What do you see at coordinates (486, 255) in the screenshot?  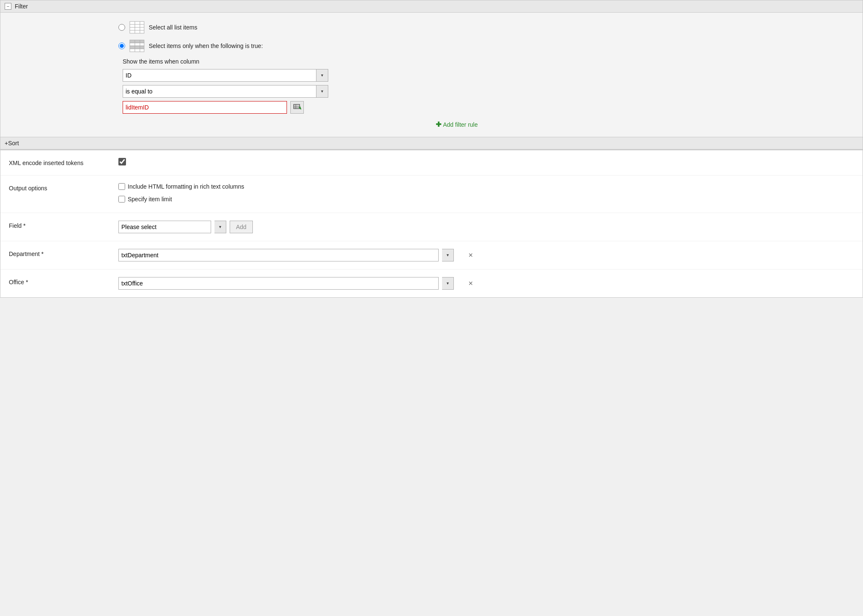 I see `department-control: txtDepartment ×` at bounding box center [486, 255].